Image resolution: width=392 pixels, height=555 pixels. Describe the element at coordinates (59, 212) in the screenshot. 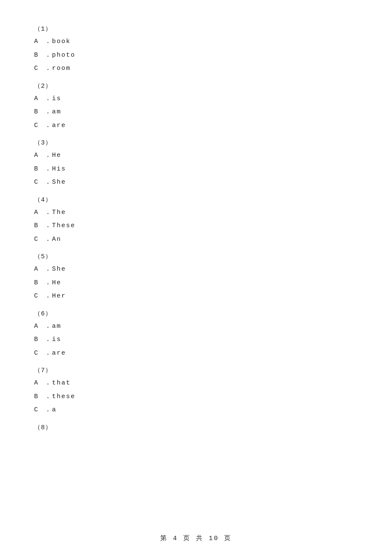

I see `option-text-4-A: The` at that location.